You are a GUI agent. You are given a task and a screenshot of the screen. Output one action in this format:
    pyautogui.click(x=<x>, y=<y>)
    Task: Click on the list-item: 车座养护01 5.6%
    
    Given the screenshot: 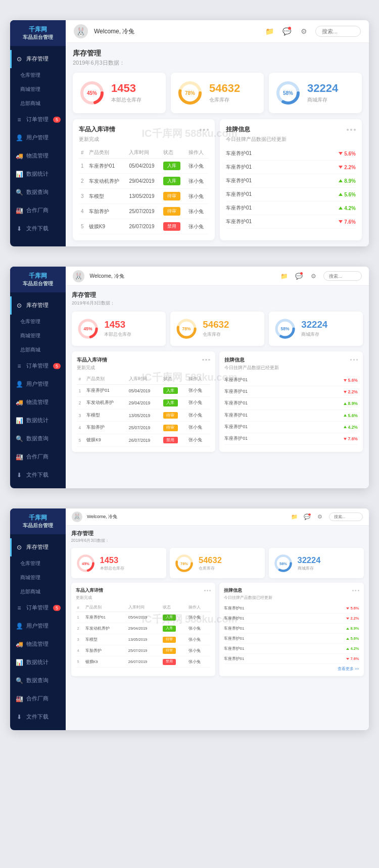 What is the action you would take?
    pyautogui.click(x=291, y=154)
    